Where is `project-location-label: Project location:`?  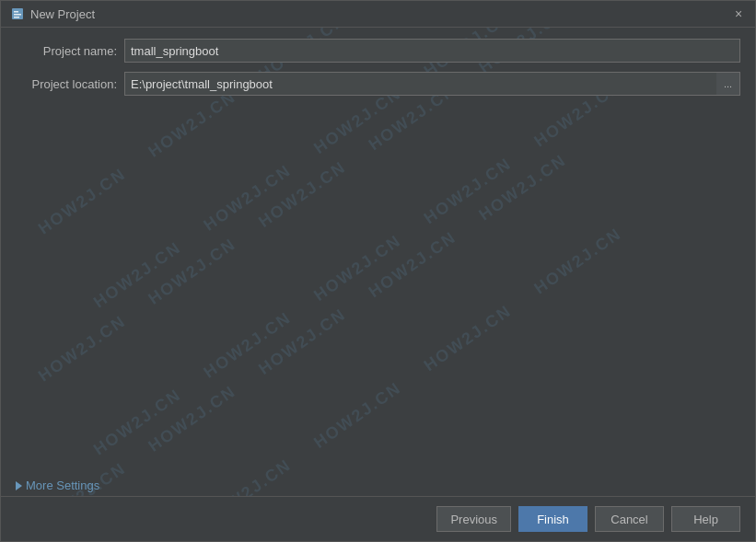 project-location-label: Project location: is located at coordinates (66, 85).